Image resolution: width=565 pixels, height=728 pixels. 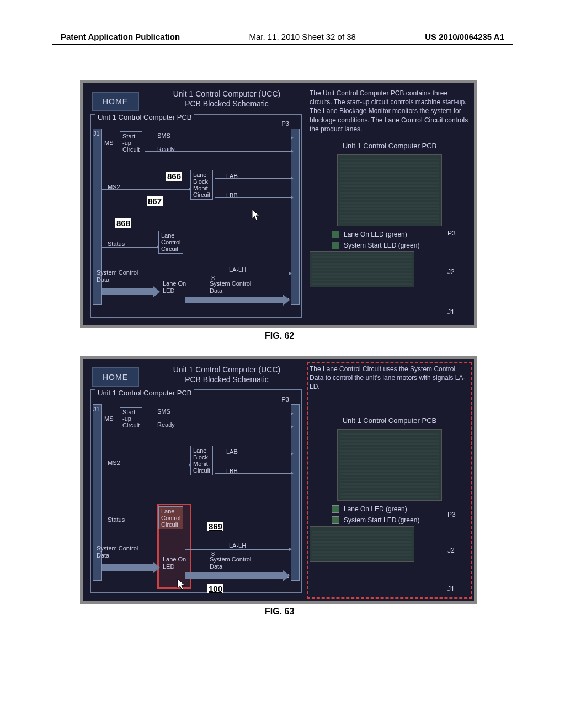 I want to click on ref-869: 869, so click(x=215, y=526).